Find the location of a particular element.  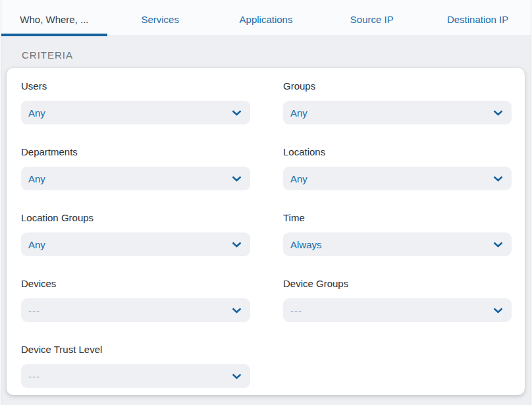

location-groups-select: Any is located at coordinates (136, 244).